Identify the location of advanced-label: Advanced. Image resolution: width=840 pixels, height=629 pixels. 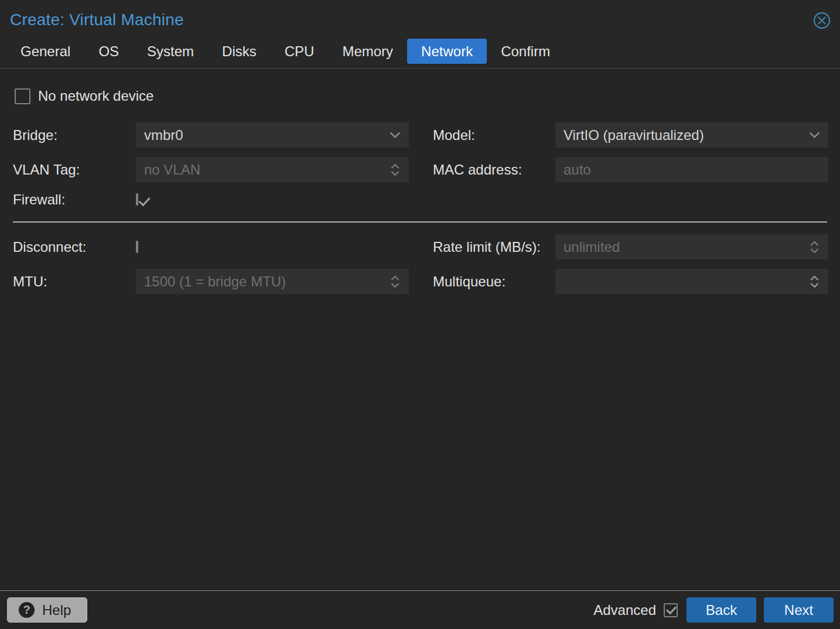
(624, 610).